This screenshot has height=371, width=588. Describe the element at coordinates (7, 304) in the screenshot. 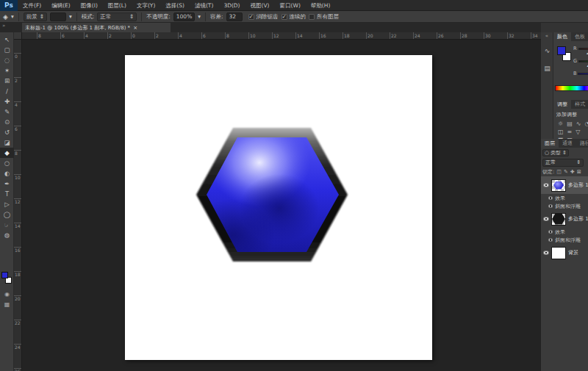

I see `screen-mode-button: ▦` at that location.